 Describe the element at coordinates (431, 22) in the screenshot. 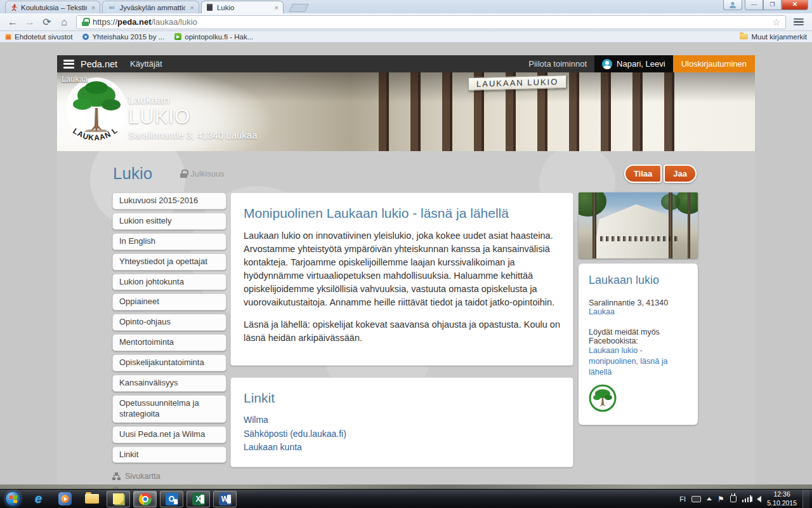

I see `address-bar: https://peda.net/laukaa/lukio ☆` at that location.